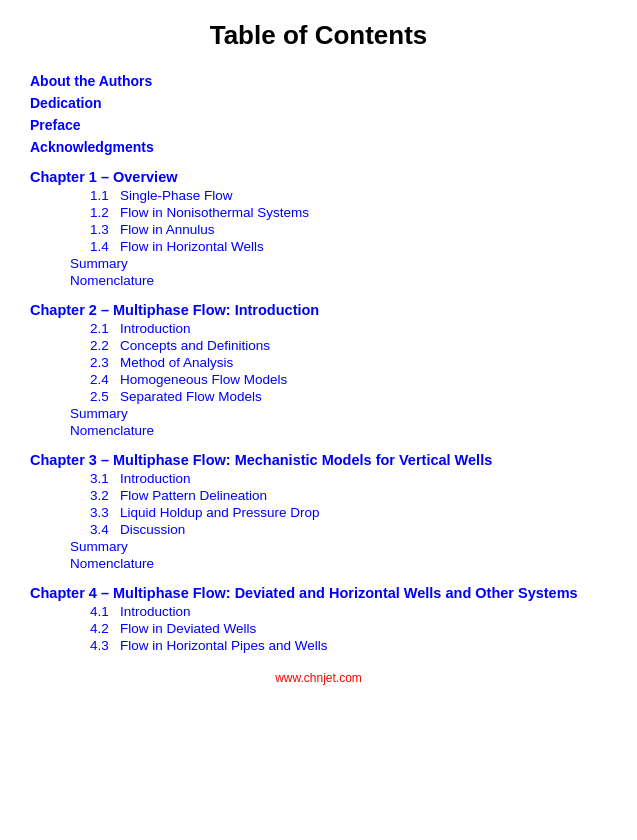  What do you see at coordinates (318, 346) in the screenshot?
I see `section-2-2: 2.2 Concepts and Definitions` at bounding box center [318, 346].